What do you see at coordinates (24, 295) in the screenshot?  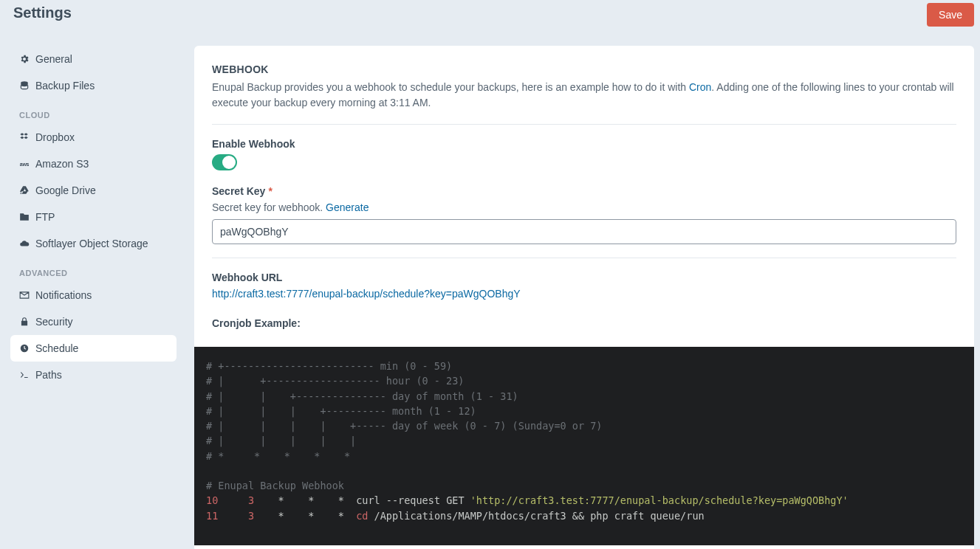 I see `envelope-icon` at bounding box center [24, 295].